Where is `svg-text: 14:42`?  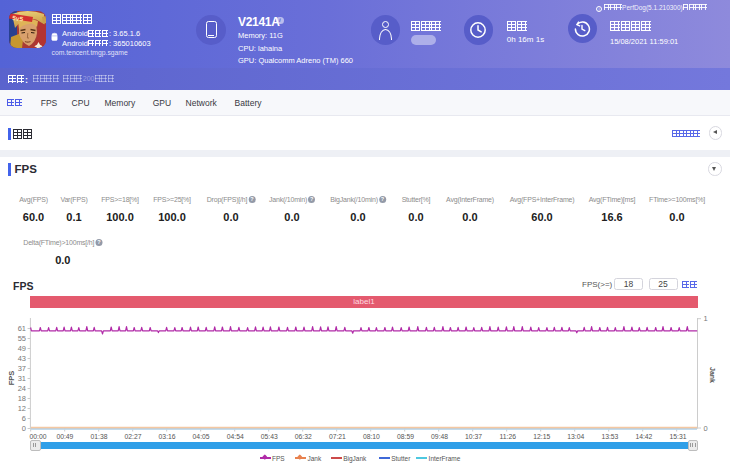
svg-text: 14:42 is located at coordinates (644, 436).